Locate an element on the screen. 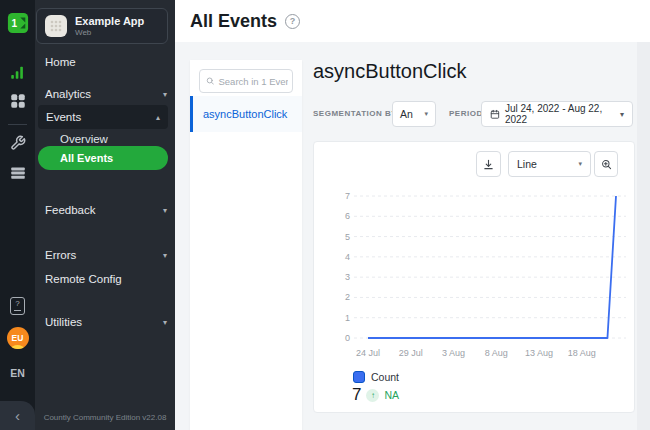 Image resolution: width=650 pixels, height=430 pixels. sidebar-item-label: Events is located at coordinates (64, 117).